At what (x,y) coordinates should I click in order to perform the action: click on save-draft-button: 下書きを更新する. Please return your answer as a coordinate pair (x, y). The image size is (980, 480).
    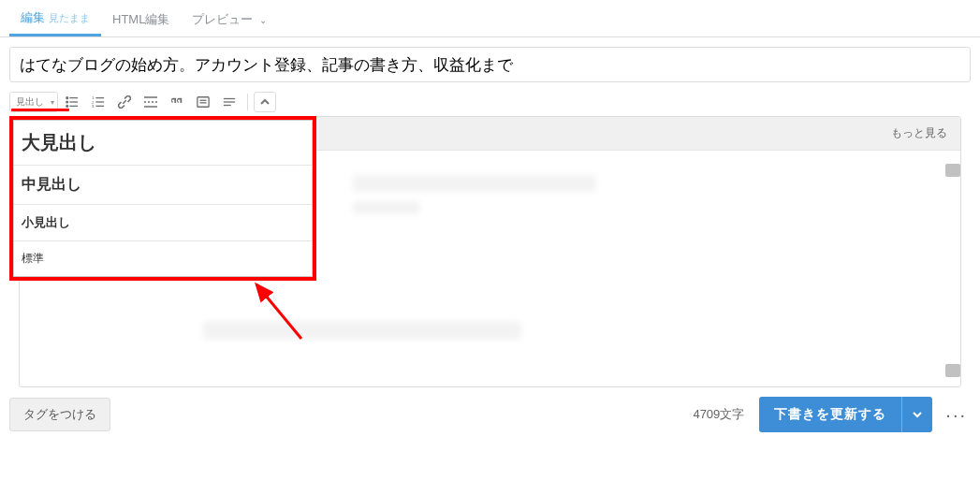
    Looking at the image, I should click on (830, 415).